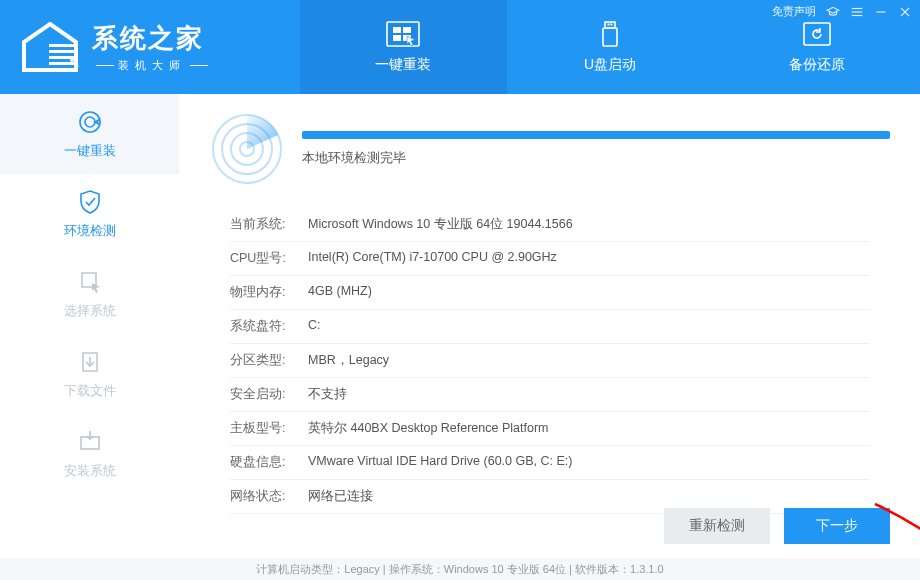 The image size is (920, 580). What do you see at coordinates (905, 12) in the screenshot?
I see `close-icon` at bounding box center [905, 12].